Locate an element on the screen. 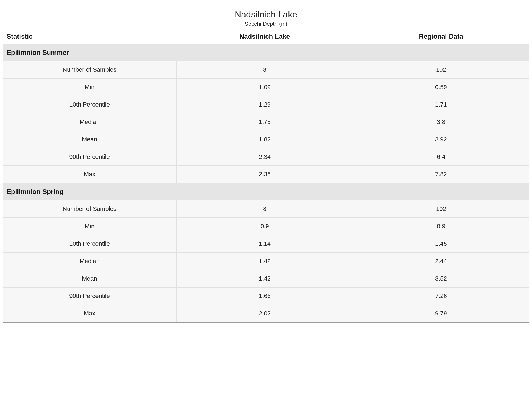 This screenshot has width=532, height=404. header-regional: Regional Data is located at coordinates (441, 37).